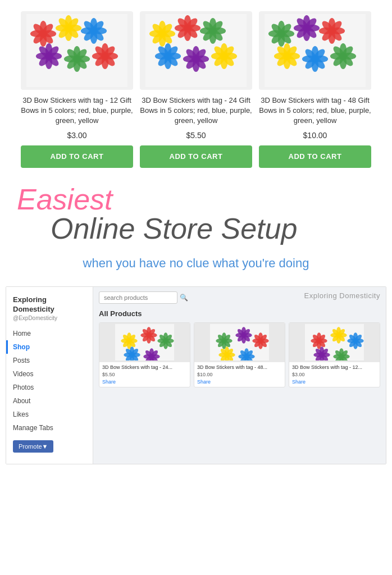 The width and height of the screenshot is (392, 575). I want to click on fb-product-card: 3D Bow Stickers with tag - 24...$5.50Sha…, so click(145, 355).